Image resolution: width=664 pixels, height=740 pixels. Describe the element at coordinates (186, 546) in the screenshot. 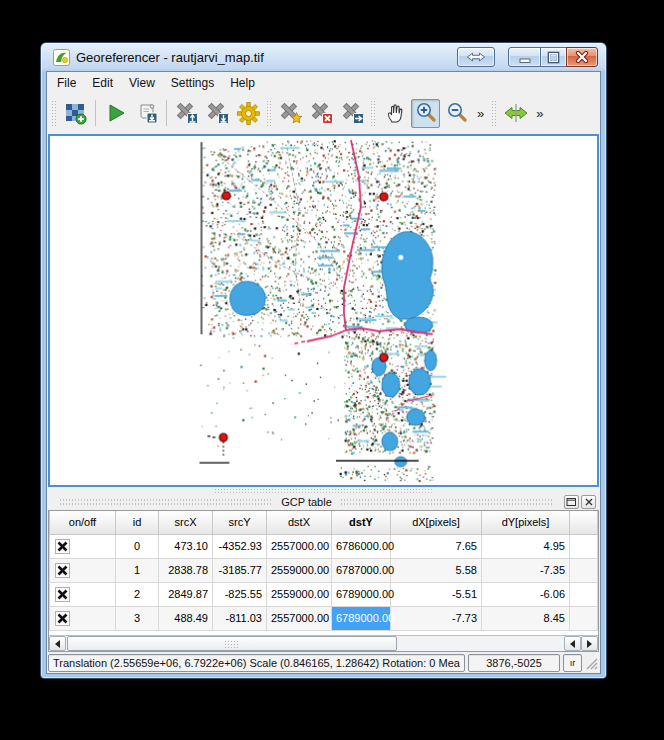

I see `cell-srcX: 473.10` at that location.